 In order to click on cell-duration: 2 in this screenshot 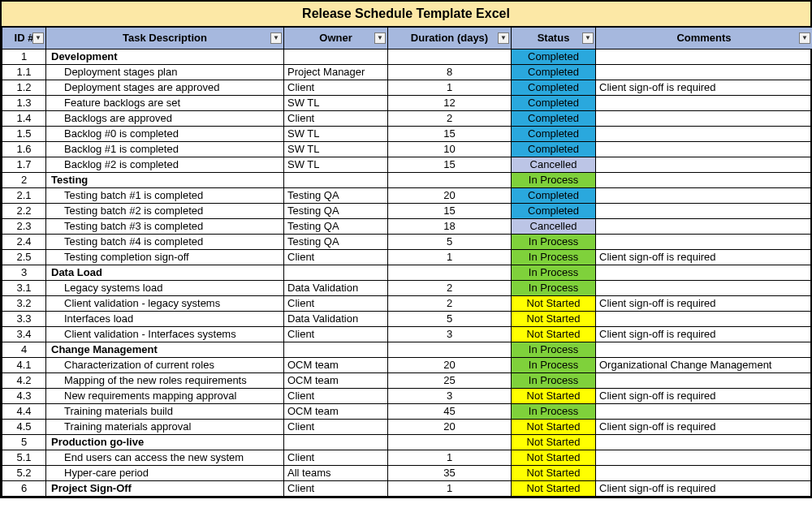, I will do `click(450, 304)`.